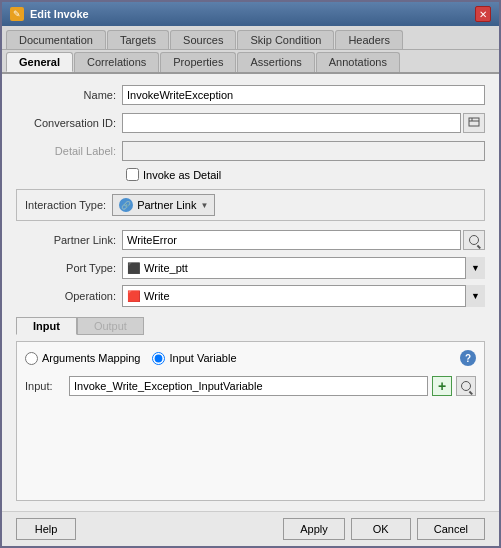 The width and height of the screenshot is (501, 548). I want to click on tab-assertions: Assertions, so click(276, 62).